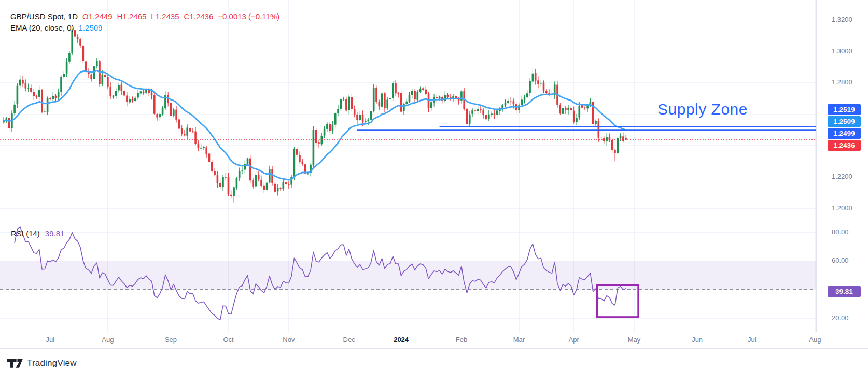 This screenshot has height=372, width=868. What do you see at coordinates (697, 340) in the screenshot?
I see `time-tick-label: Jun` at bounding box center [697, 340].